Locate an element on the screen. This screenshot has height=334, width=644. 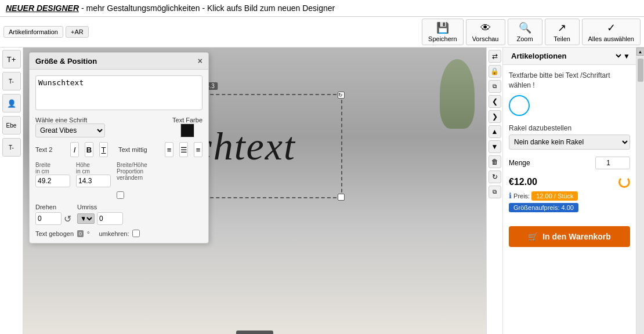
canvas-right-arrows: ⇄ 🔒 ⧉ ❮ ❯ ▲ ▼ 🗑 ↻ ⧉ is located at coordinates (494, 191).